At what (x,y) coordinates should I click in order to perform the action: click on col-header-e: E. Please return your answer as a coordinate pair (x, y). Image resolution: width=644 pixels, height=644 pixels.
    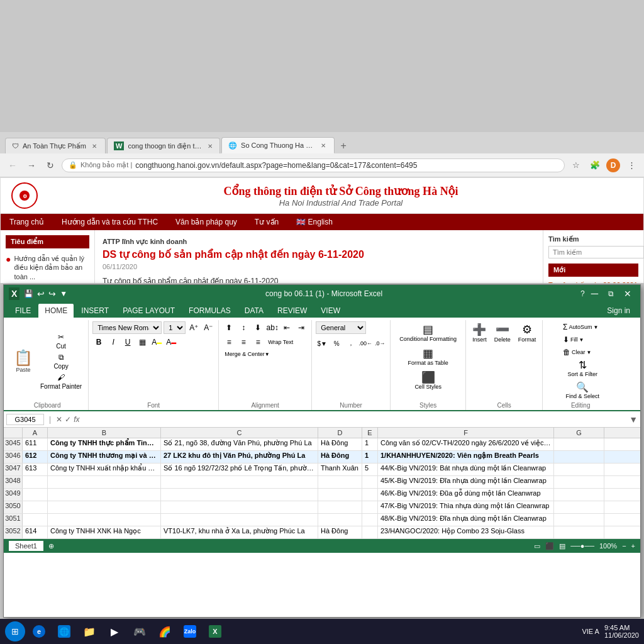
    Looking at the image, I should click on (370, 433).